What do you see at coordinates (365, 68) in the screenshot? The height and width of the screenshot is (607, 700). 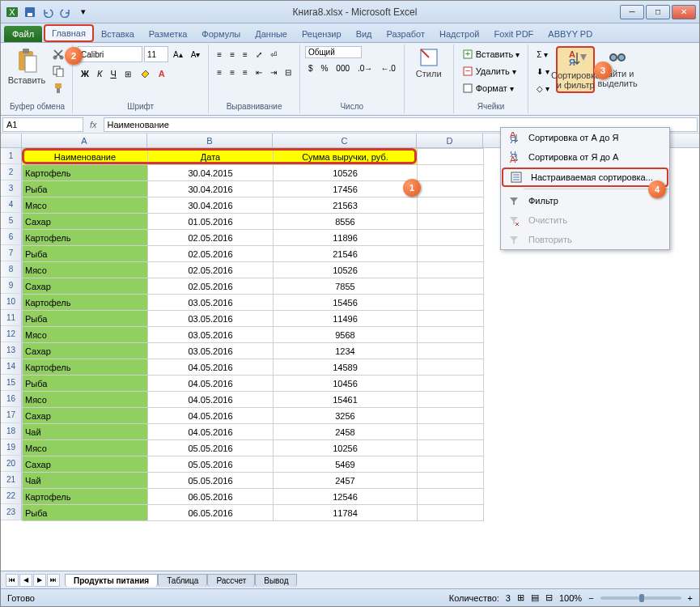 I see `increase-decimal-button: .0→` at bounding box center [365, 68].